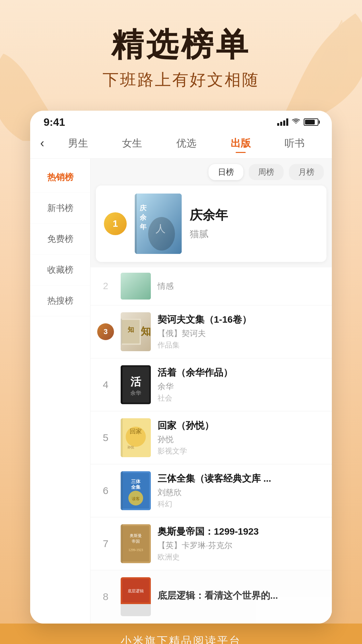 Image resolution: width=362 pixels, height=644 pixels. Describe the element at coordinates (136, 393) in the screenshot. I see `svg-text: 余华` at that location.